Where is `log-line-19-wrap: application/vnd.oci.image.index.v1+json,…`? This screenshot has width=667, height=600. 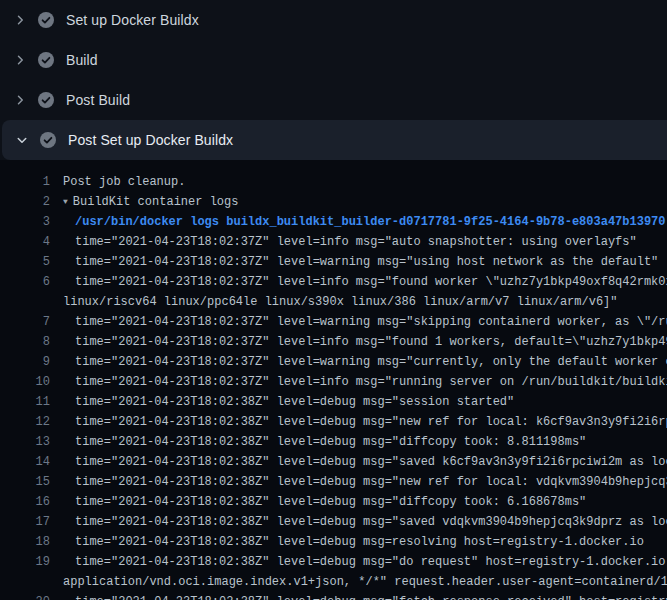 log-line-19-wrap: application/vnd.oci.image.index.v1+json,… is located at coordinates (334, 582).